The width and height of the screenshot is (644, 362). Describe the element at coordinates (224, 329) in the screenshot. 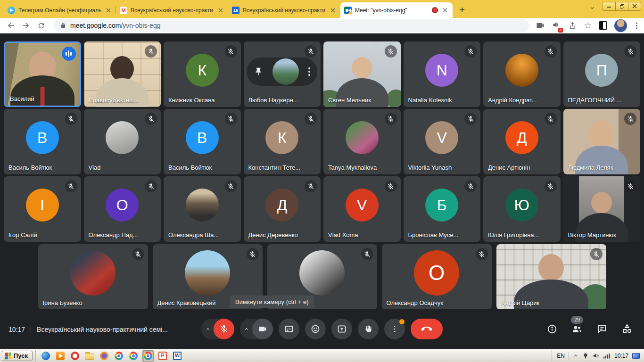

I see `mic-toggle-button` at that location.